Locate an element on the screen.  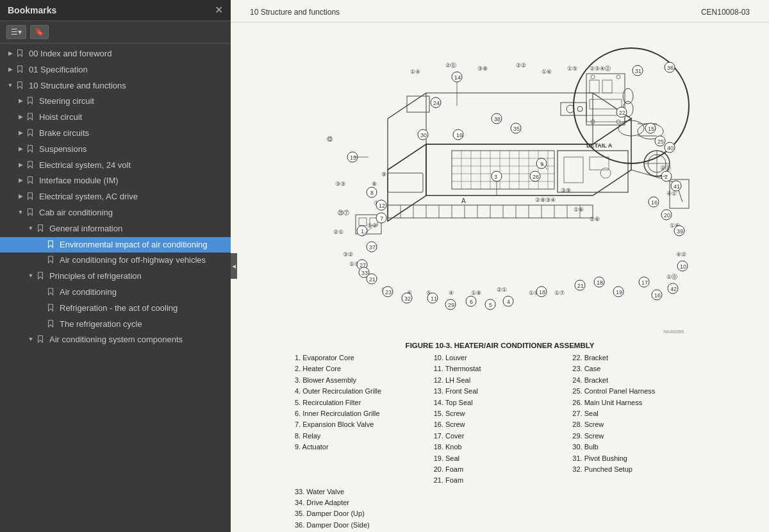
part-28: 28. Screw is located at coordinates (638, 424).